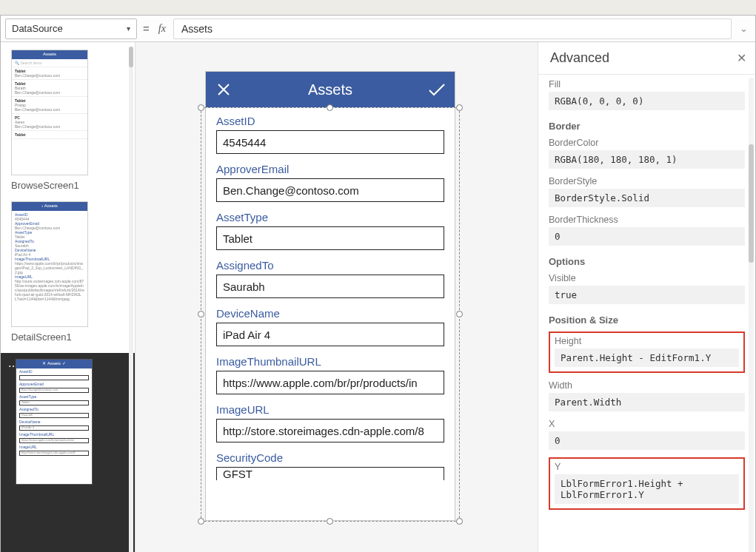 The width and height of the screenshot is (756, 552). I want to click on mini-title: Assets, so click(50, 55).